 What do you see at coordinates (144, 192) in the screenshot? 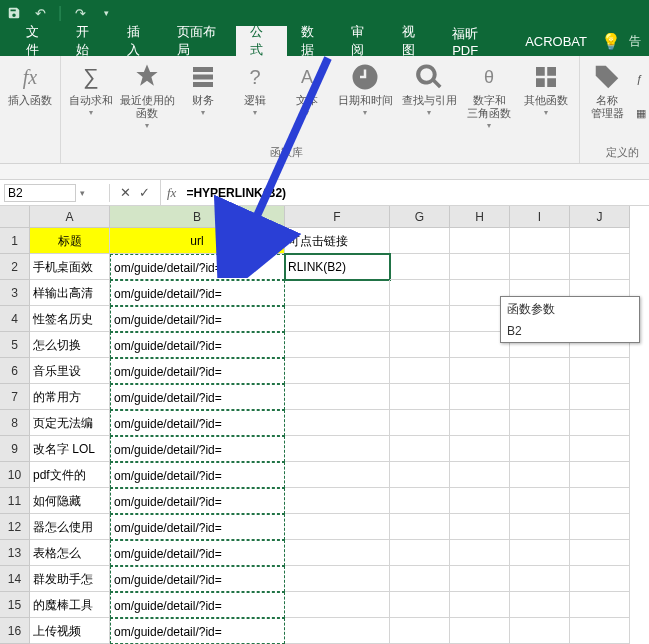
I see `enter-icon: ✓` at bounding box center [144, 192].